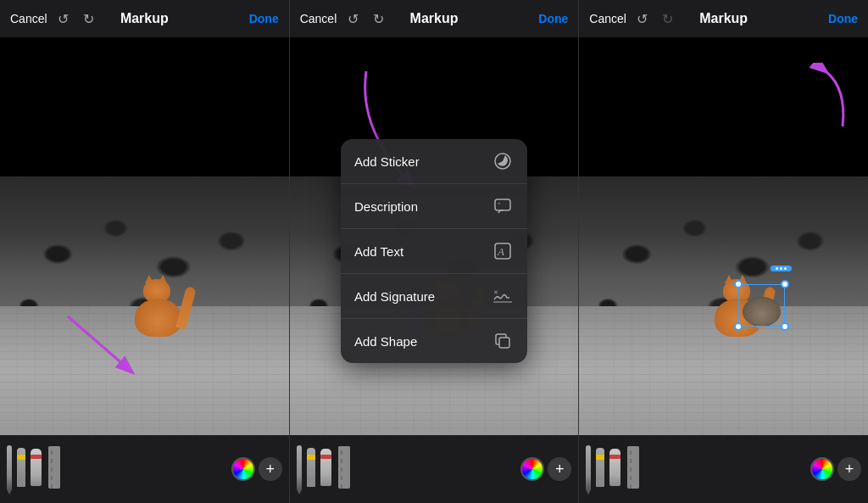 The height and width of the screenshot is (503, 868). Describe the element at coordinates (643, 19) in the screenshot. I see `undo-icon-3: ↺` at that location.